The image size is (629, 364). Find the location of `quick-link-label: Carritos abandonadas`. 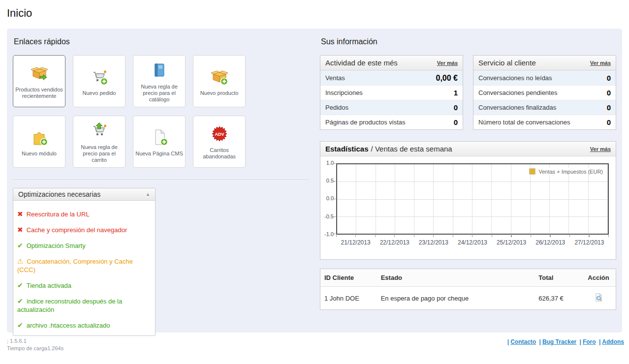

quick-link-label: Carritos abandonadas is located at coordinates (220, 153).